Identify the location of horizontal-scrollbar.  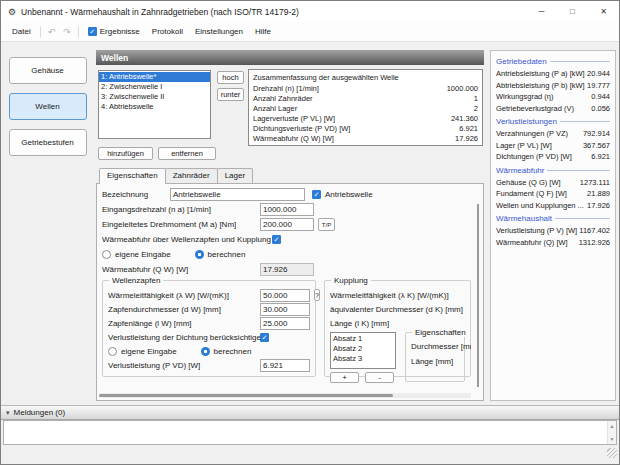
(285, 396).